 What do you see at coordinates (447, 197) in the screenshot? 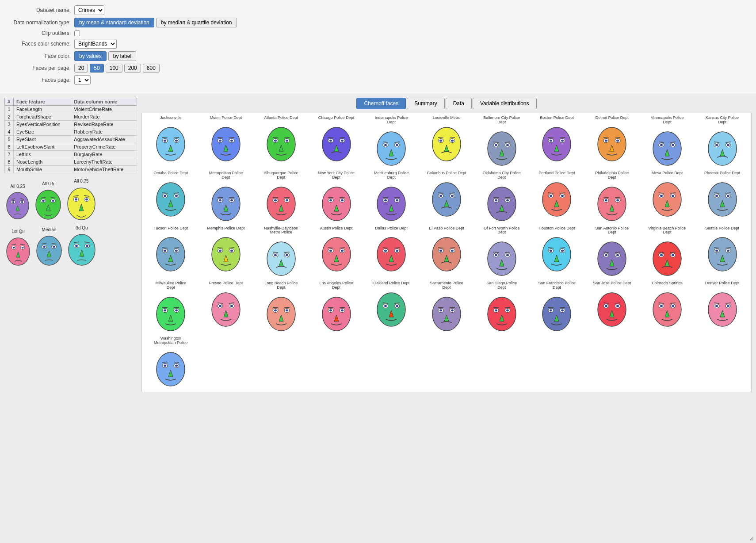
I see `face-cell: Columbus Police Dept` at bounding box center [447, 197].